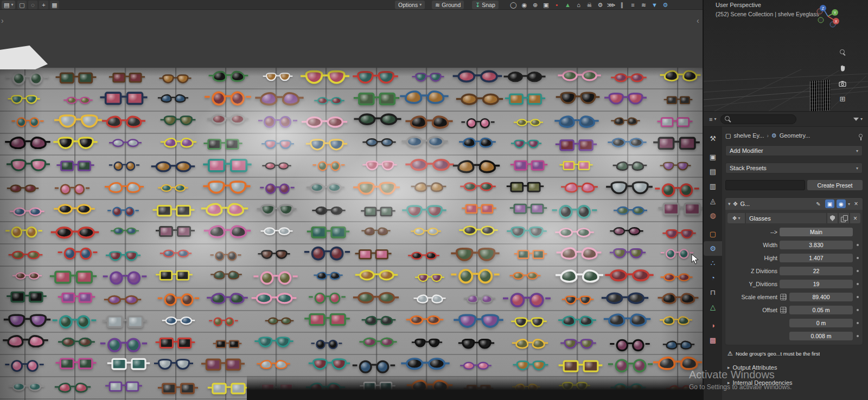 Image resolution: width=868 pixels, height=400 pixels. I want to click on width-input: 3.830, so click(816, 245).